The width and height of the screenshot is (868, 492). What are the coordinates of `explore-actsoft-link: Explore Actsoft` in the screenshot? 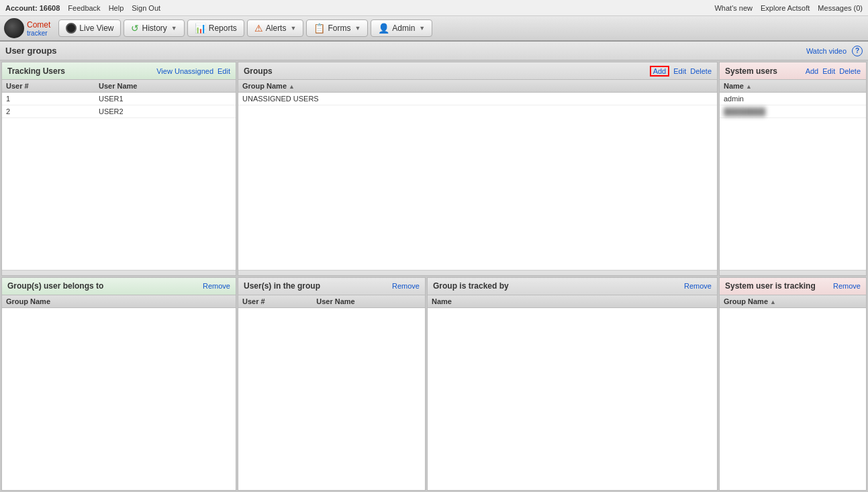 It's located at (785, 8).